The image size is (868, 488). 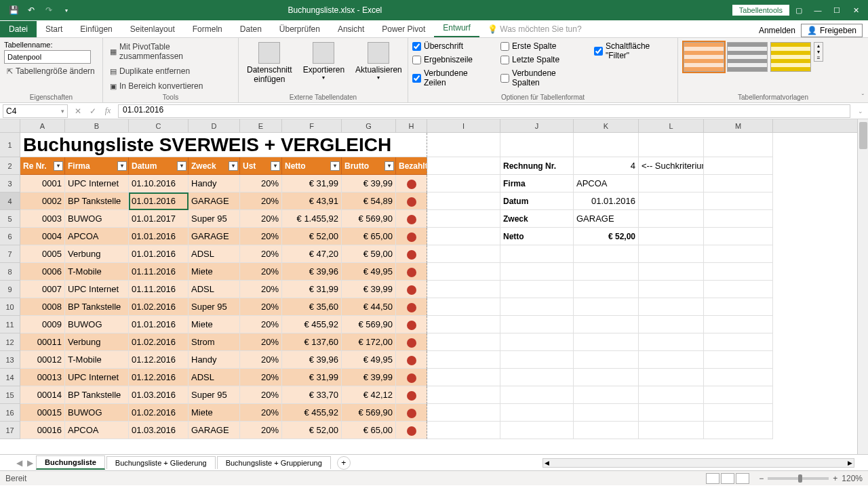 What do you see at coordinates (369, 342) in the screenshot?
I see `cell: € 172,00` at bounding box center [369, 342].